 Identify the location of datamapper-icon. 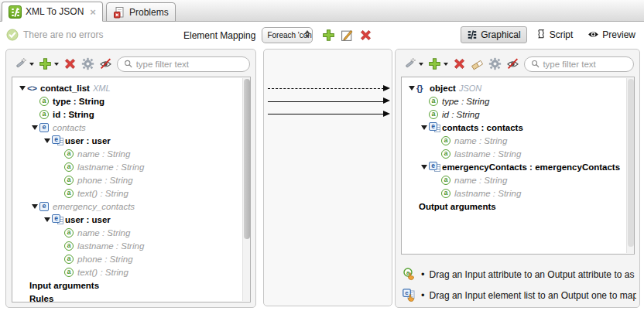
(15, 12).